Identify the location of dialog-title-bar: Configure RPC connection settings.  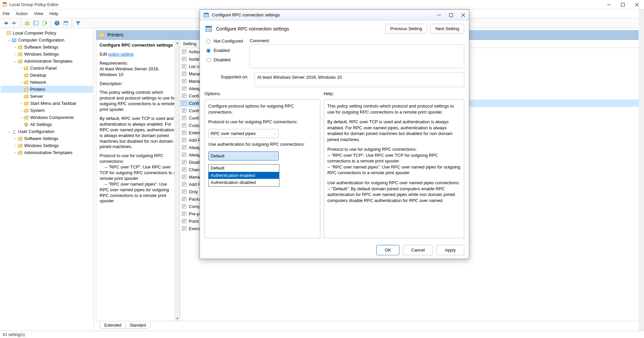
(334, 15).